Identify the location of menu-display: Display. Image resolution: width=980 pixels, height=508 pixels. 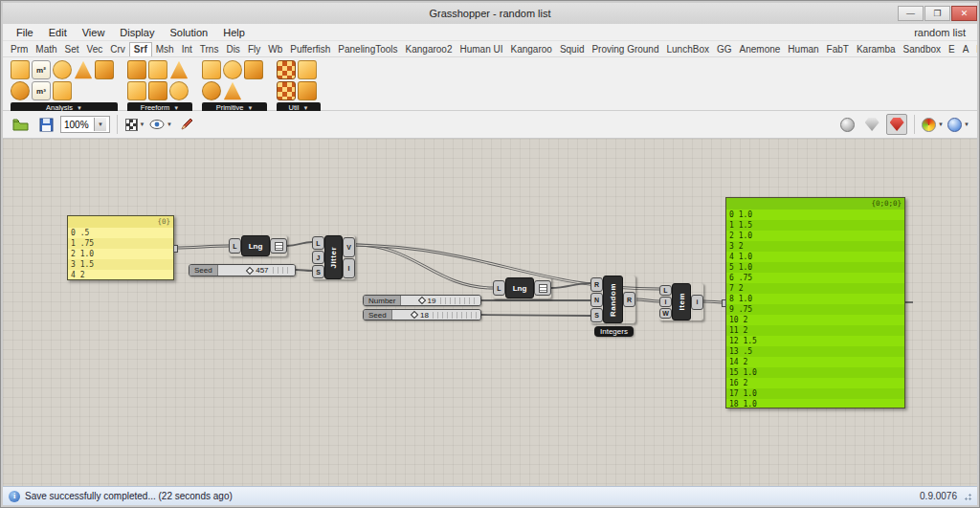
(137, 33).